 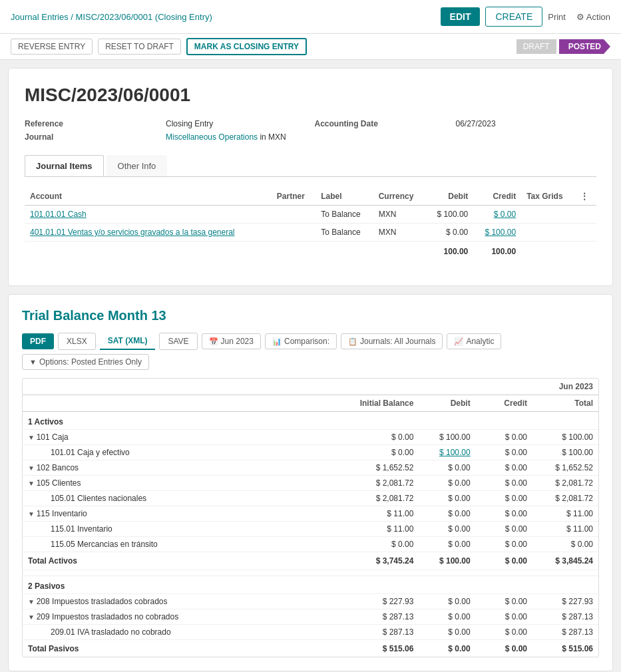 What do you see at coordinates (85, 315) in the screenshot?
I see `trial-title-text: Trial Balance Month` at bounding box center [85, 315].